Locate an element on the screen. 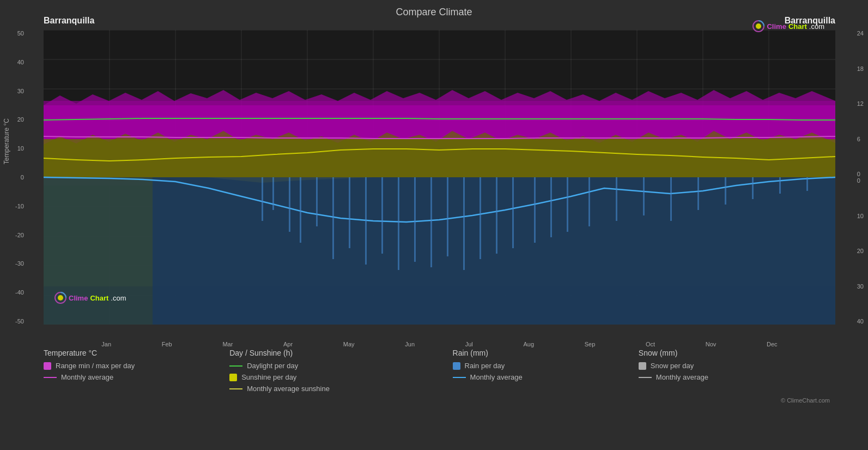 This screenshot has height=450, width=868. y-tick-left-20: 20 is located at coordinates (21, 119).